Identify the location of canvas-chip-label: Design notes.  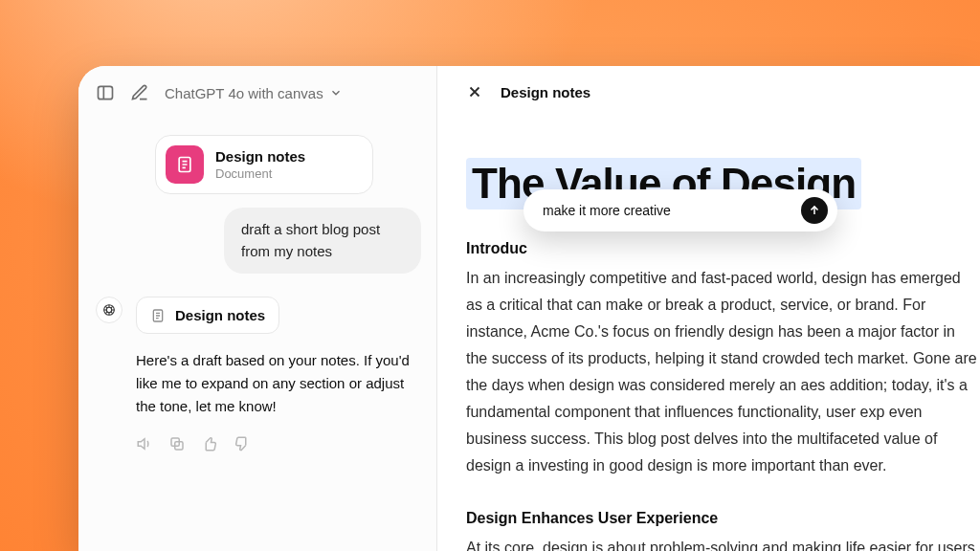
(220, 316).